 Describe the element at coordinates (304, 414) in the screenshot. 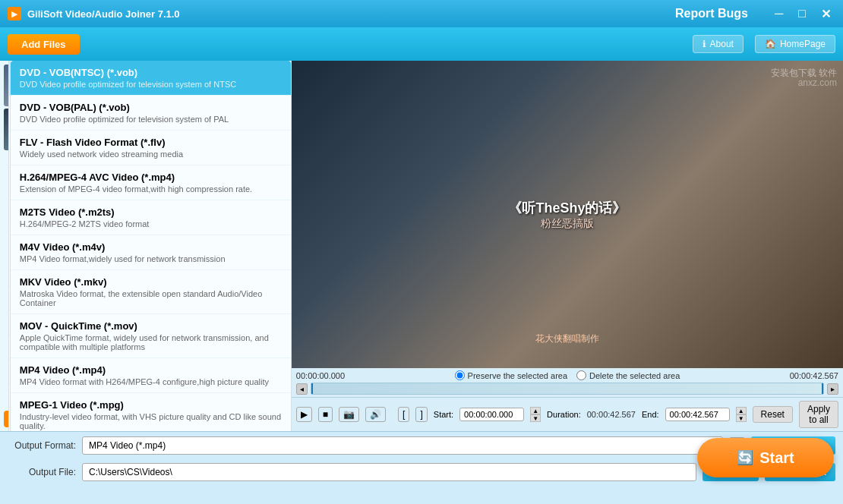

I see `play-button: ▶` at that location.